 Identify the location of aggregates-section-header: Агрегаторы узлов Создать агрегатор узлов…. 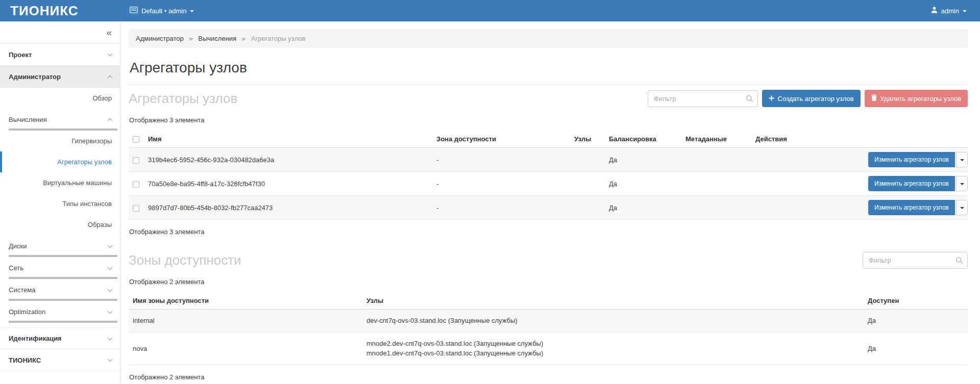
(548, 98).